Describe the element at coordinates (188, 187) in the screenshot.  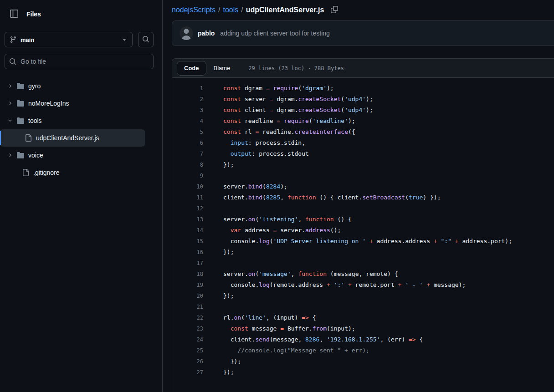
I see `line-number: 10` at that location.